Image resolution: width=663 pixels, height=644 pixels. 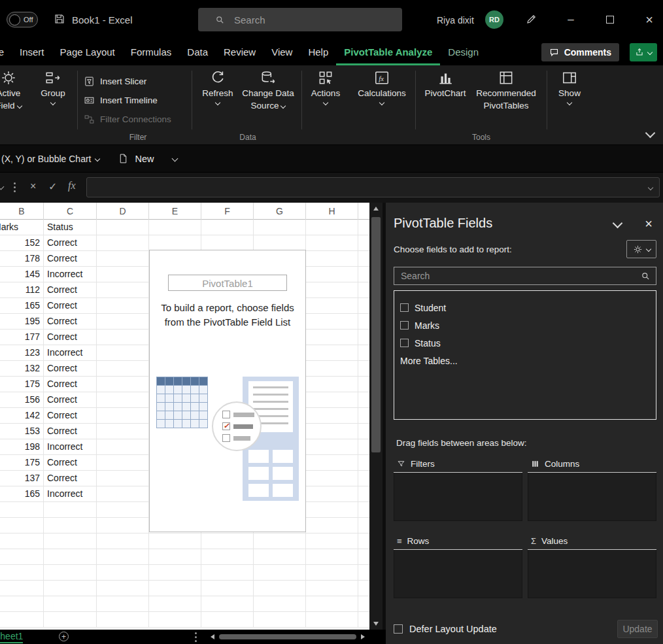 What do you see at coordinates (332, 211) in the screenshot?
I see `column-header-H: H` at bounding box center [332, 211].